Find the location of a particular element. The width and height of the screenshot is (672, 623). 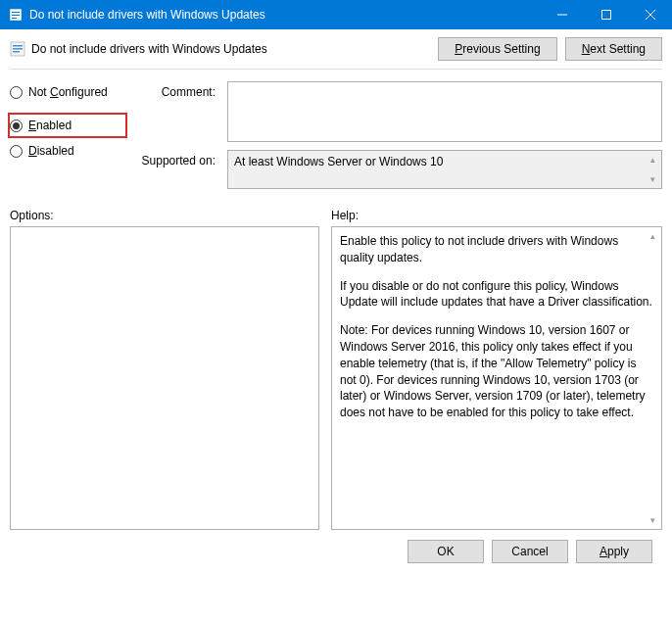

page-title: Do not include drivers with Windows Upda… is located at coordinates (231, 49).